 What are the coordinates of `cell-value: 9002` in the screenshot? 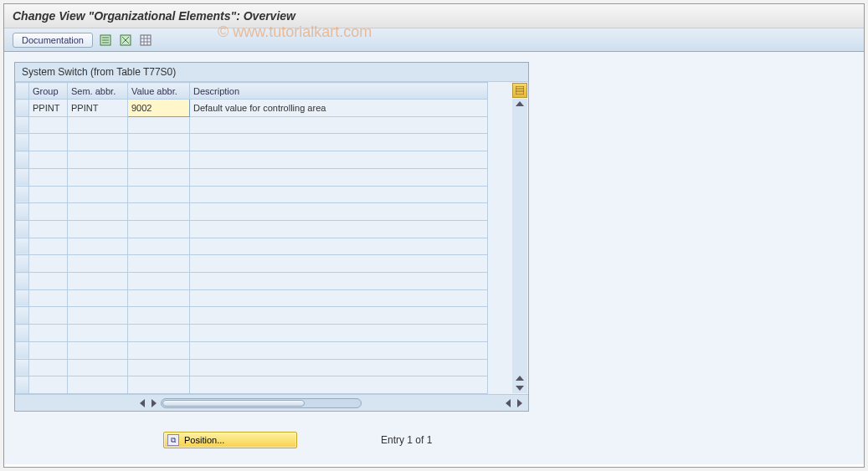 It's located at (159, 109).